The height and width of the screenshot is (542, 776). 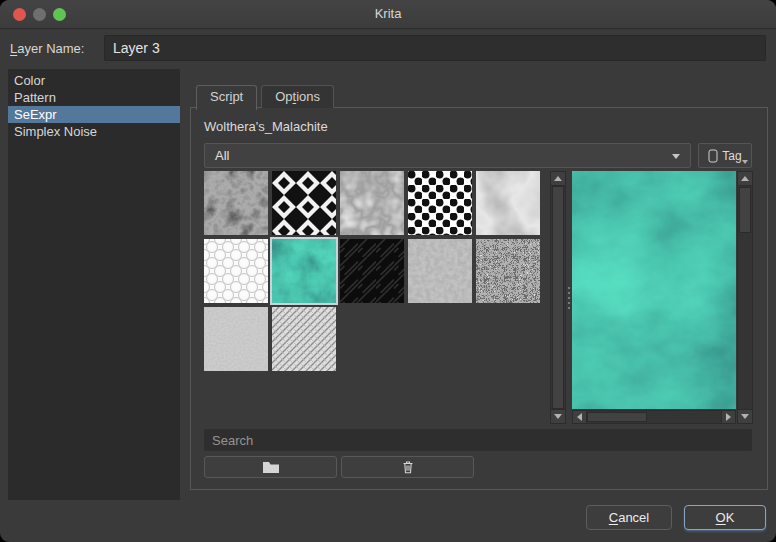 I want to click on scroll-right-button, so click(x=728, y=417).